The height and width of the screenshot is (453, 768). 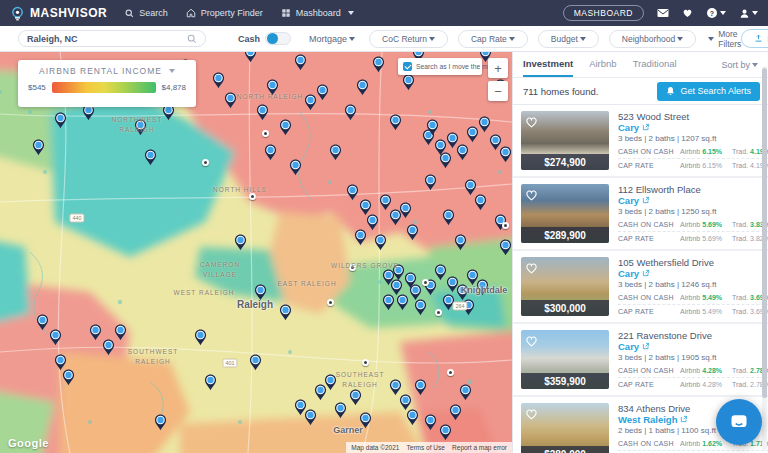 I want to click on filter-button-cap-rate: Cap Rate, so click(x=493, y=39).